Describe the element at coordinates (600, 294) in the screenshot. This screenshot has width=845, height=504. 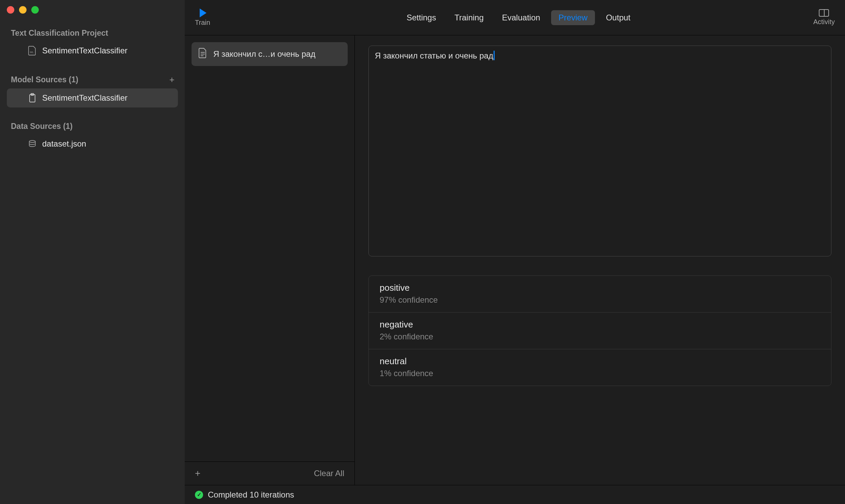
I see `result-row: positive 97% confidence` at that location.